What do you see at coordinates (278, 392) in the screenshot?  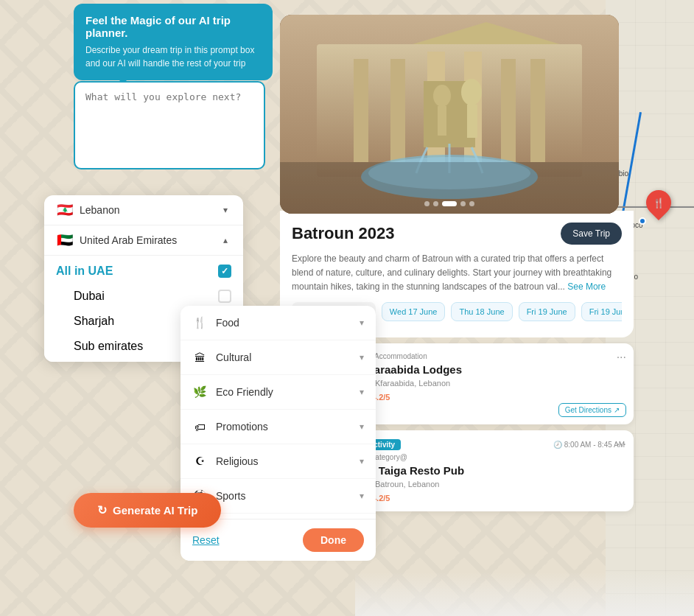 I see `category-item-eco: 🌿 Eco Friendly ▾` at bounding box center [278, 392].